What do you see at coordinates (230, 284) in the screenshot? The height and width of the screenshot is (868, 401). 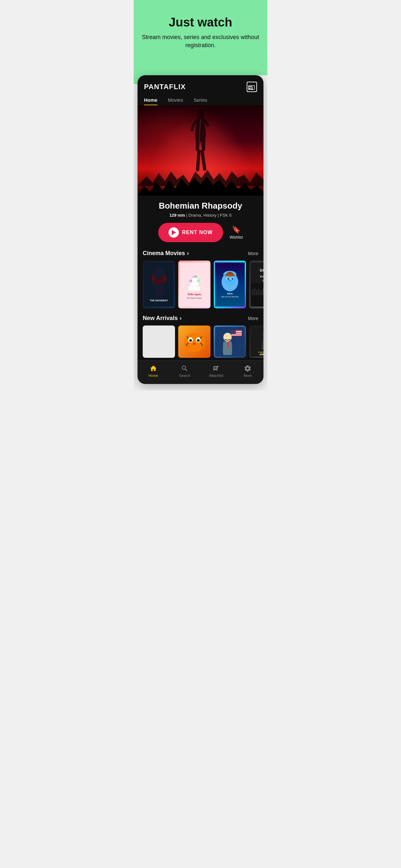 I see `movie-card-raya: RAYA DER LETZTE DRACHE` at bounding box center [230, 284].